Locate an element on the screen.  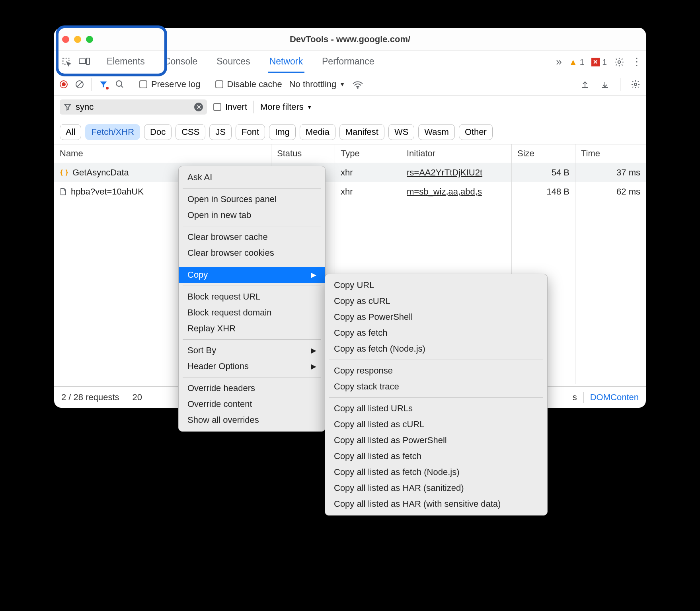
menu-open-sources: Open in Sources panel is located at coordinates (252, 199).